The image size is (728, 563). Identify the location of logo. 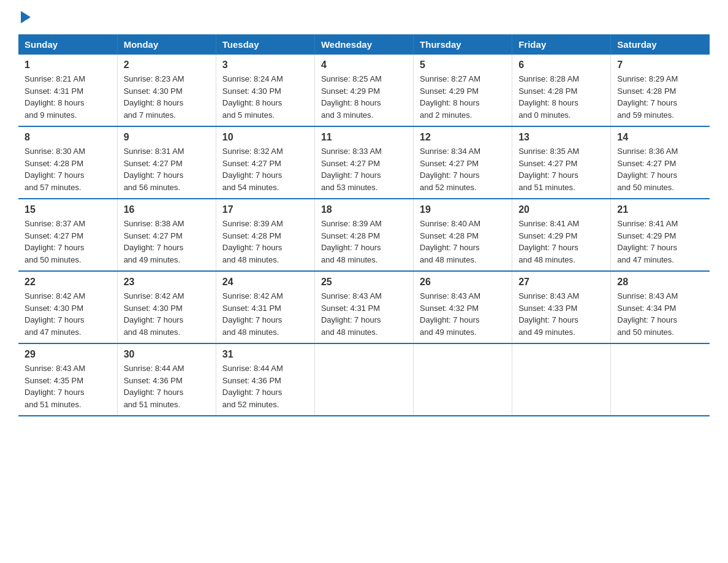
(25, 18).